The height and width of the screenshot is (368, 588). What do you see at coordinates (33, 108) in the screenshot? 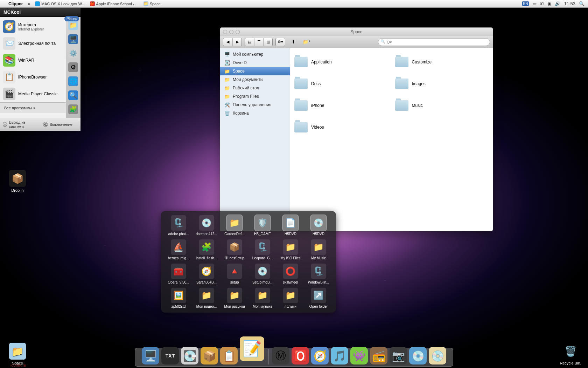
I see `all-programs-button: Все программы▸` at bounding box center [33, 108].